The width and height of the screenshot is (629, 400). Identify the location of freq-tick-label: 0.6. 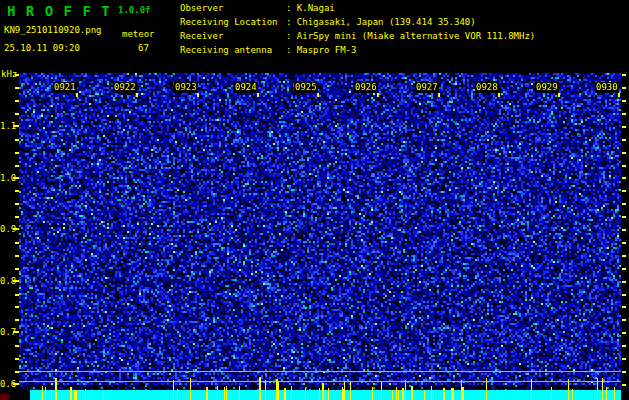
(6, 384).